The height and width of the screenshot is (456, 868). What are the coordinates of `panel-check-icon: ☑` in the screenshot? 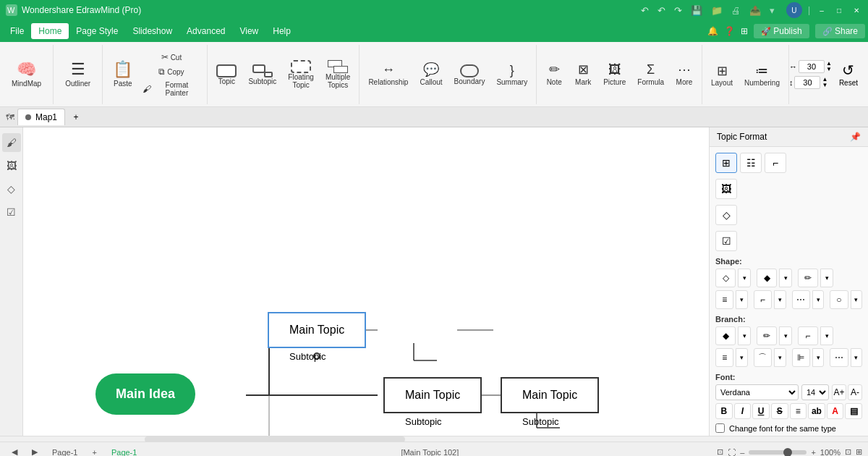 It's located at (726, 241).